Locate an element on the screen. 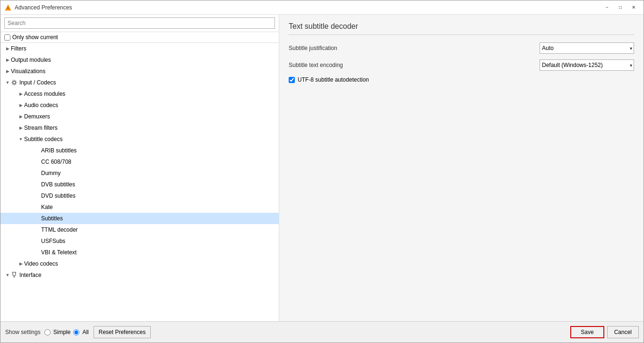 This screenshot has height=343, width=644. tree-item-usfsubs: USFSubs is located at coordinates (140, 241).